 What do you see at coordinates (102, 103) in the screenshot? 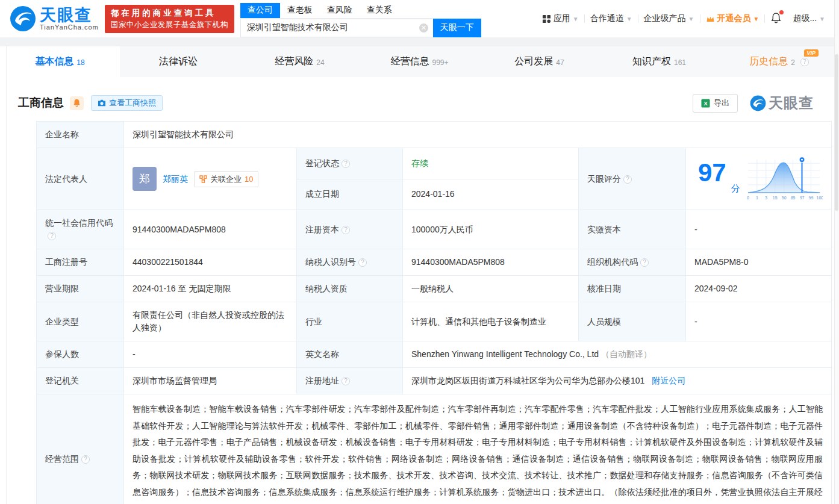
I see `camera-icon` at bounding box center [102, 103].